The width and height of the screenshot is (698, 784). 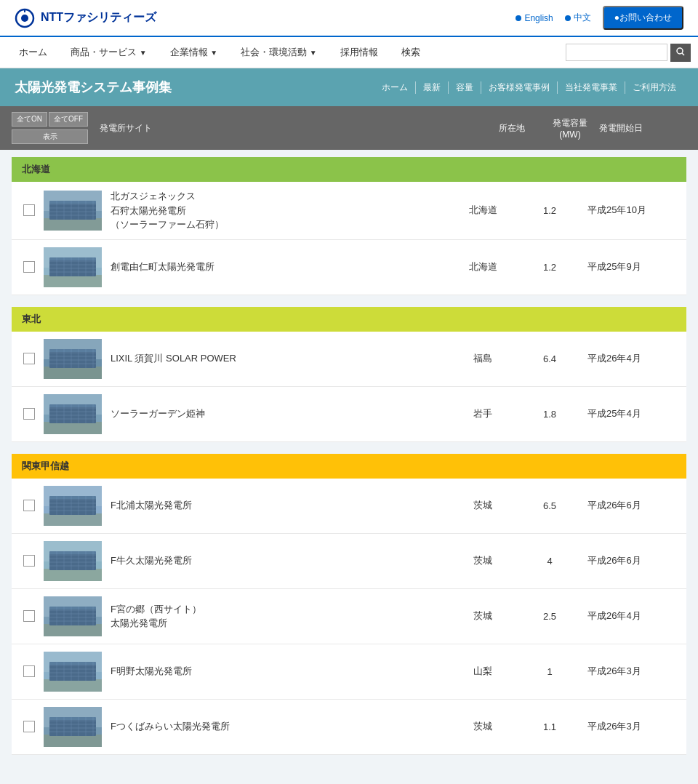 What do you see at coordinates (194, 52) in the screenshot?
I see `nav-company: 企業情報 ▼` at bounding box center [194, 52].